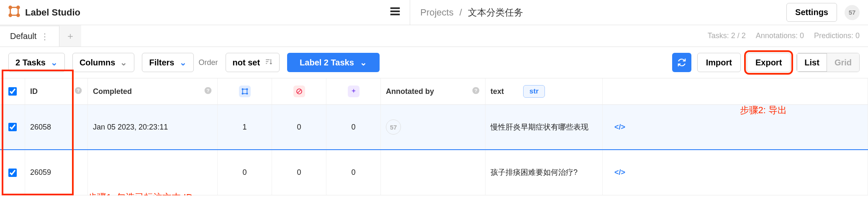 The width and height of the screenshot is (868, 218). I want to click on filters-dropdown-label: Filters, so click(162, 63).